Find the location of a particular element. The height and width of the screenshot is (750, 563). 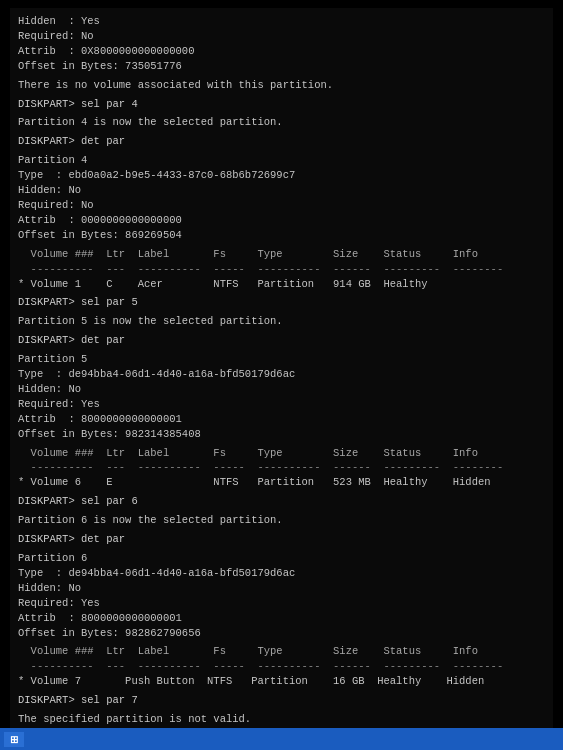

output-line: The specified partition is not valid. is located at coordinates (282, 720).